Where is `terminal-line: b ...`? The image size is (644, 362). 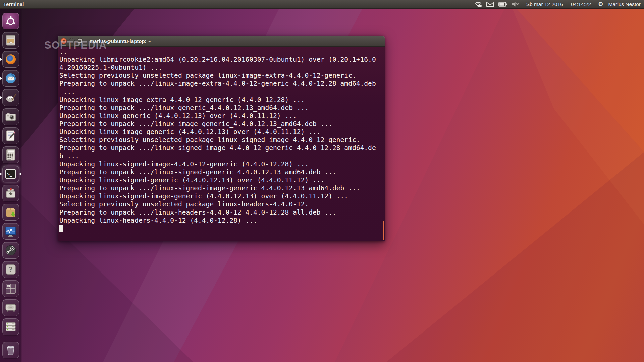
terminal-line: b ... is located at coordinates (221, 156).